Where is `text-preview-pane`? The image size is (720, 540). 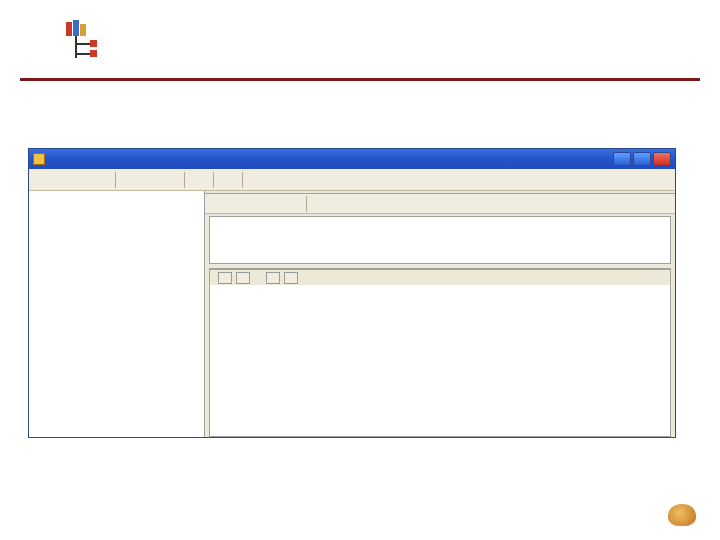 text-preview-pane is located at coordinates (440, 240).